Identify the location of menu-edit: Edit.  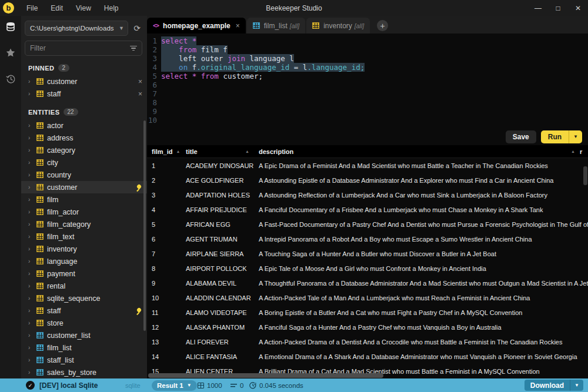
(56, 8).